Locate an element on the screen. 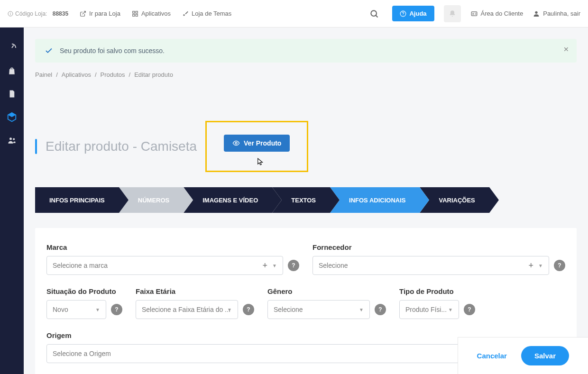 The image size is (588, 374). help-icon is located at coordinates (403, 14).